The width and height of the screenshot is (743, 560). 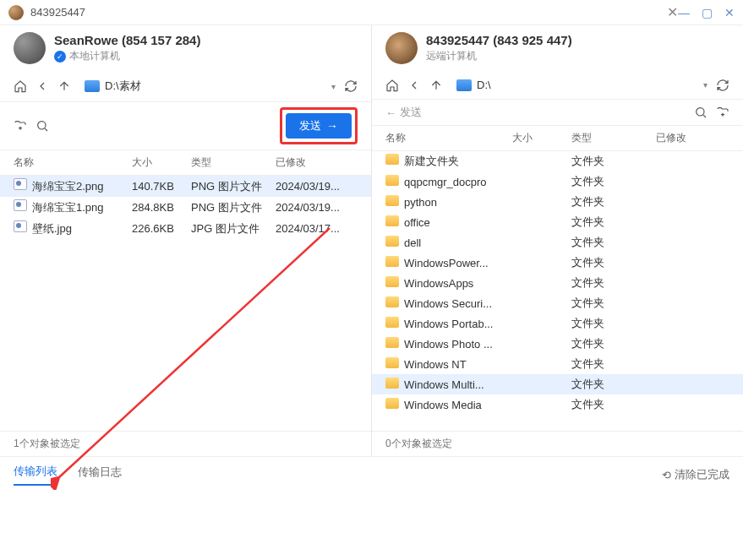 What do you see at coordinates (558, 364) in the screenshot?
I see `table-row: Windows NT文件夹` at bounding box center [558, 364].